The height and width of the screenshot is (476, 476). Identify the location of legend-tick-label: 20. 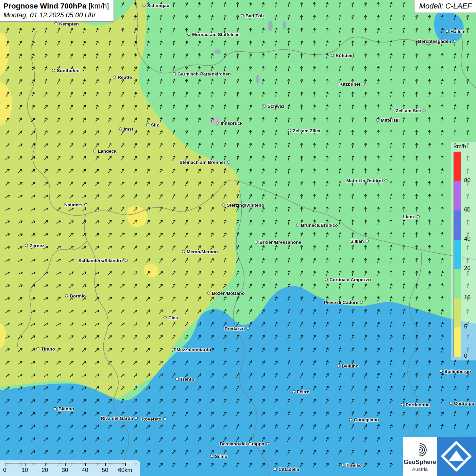
(467, 268).